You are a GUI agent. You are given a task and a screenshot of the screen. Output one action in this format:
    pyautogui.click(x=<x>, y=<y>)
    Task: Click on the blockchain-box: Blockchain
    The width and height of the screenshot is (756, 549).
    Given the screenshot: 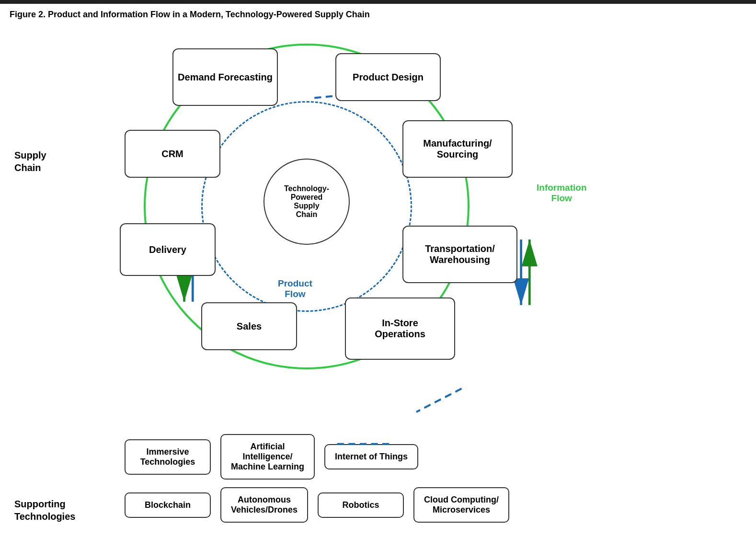 What is the action you would take?
    pyautogui.click(x=168, y=505)
    